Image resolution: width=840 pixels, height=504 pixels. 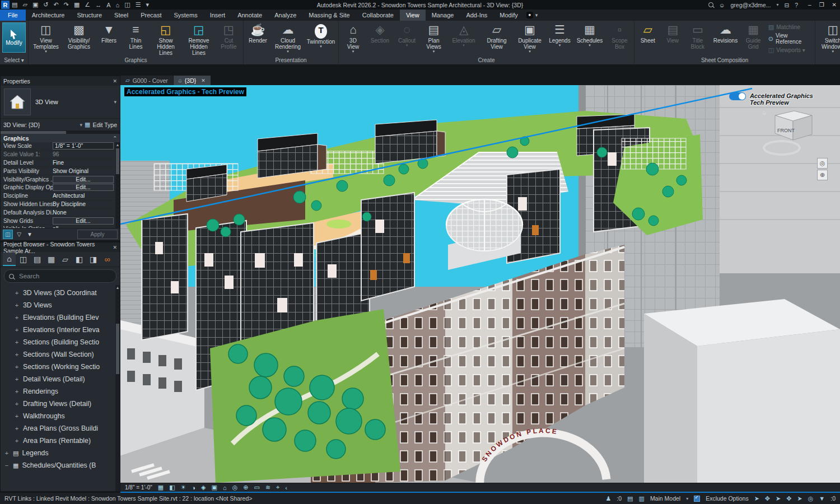 I want to click on design-options-icon: ▥, so click(x=641, y=498).